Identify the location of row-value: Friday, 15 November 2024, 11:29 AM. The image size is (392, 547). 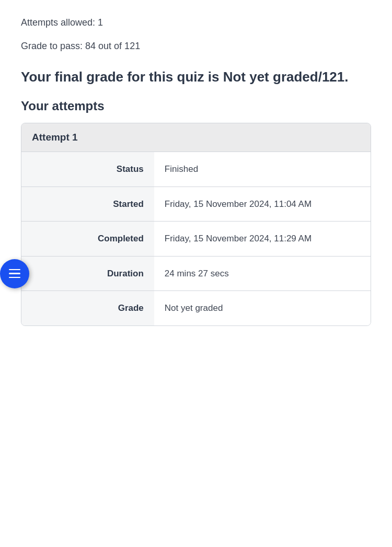
(262, 239).